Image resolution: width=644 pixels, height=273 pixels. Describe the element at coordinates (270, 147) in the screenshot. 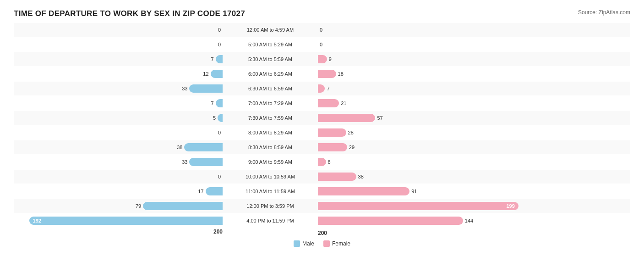

I see `time-label: 8:30 AM to 8:59 AM` at that location.